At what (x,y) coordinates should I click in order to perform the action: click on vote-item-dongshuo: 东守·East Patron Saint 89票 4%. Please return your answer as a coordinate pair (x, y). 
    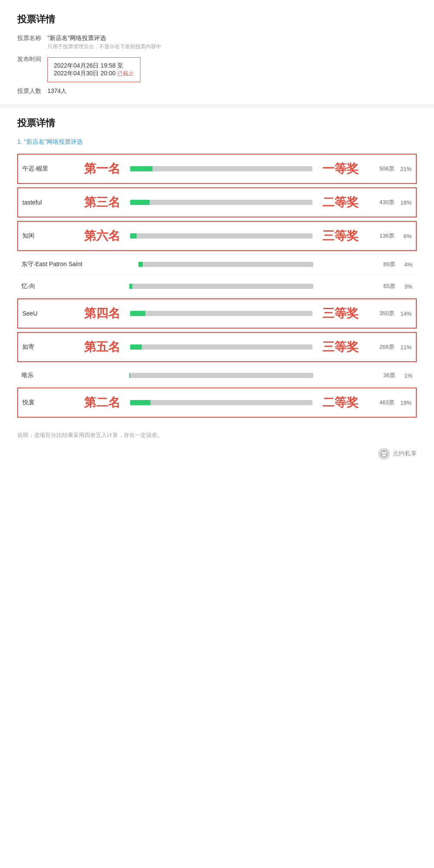
    Looking at the image, I should click on (217, 264).